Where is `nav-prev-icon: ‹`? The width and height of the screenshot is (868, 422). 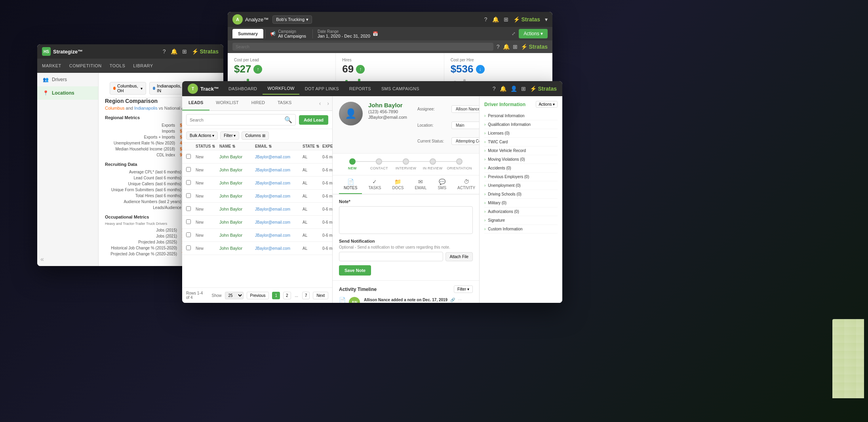
nav-prev-icon: ‹ is located at coordinates (320, 103).